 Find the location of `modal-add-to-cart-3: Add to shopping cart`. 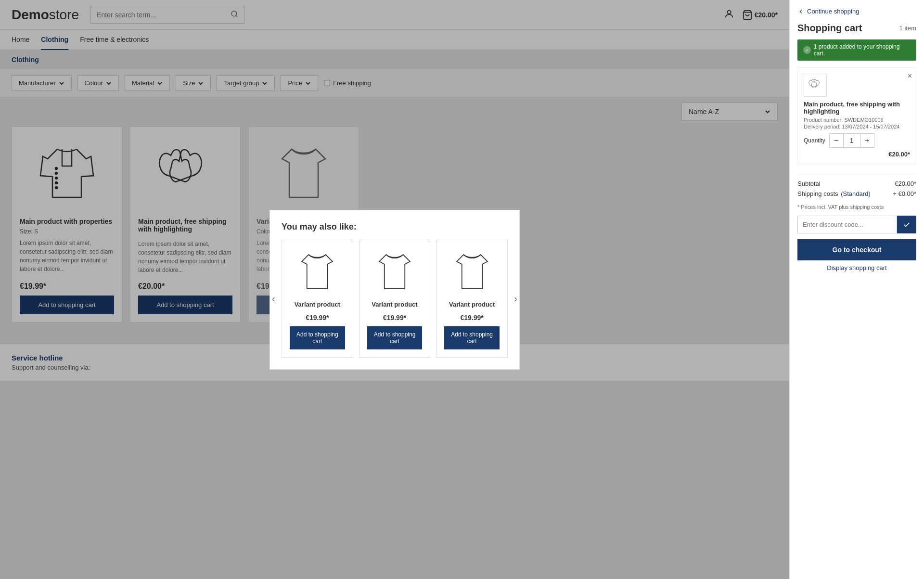

modal-add-to-cart-3: Add to shopping cart is located at coordinates (472, 338).